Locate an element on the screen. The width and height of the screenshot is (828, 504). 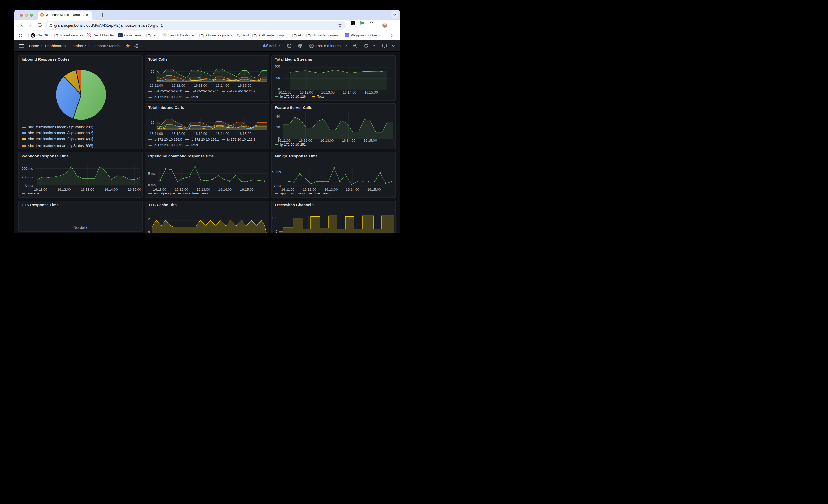
svg-text: 250 ms is located at coordinates (27, 177).